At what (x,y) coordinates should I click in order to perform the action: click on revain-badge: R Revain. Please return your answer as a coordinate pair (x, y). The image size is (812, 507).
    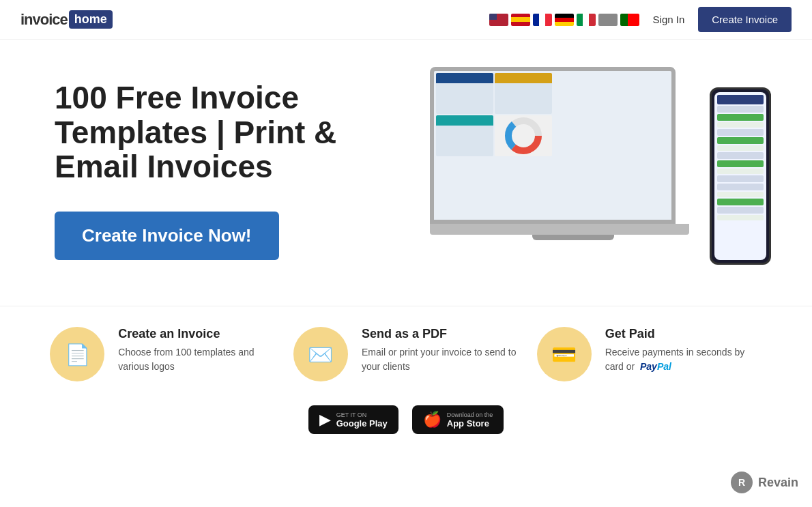
    Looking at the image, I should click on (764, 482).